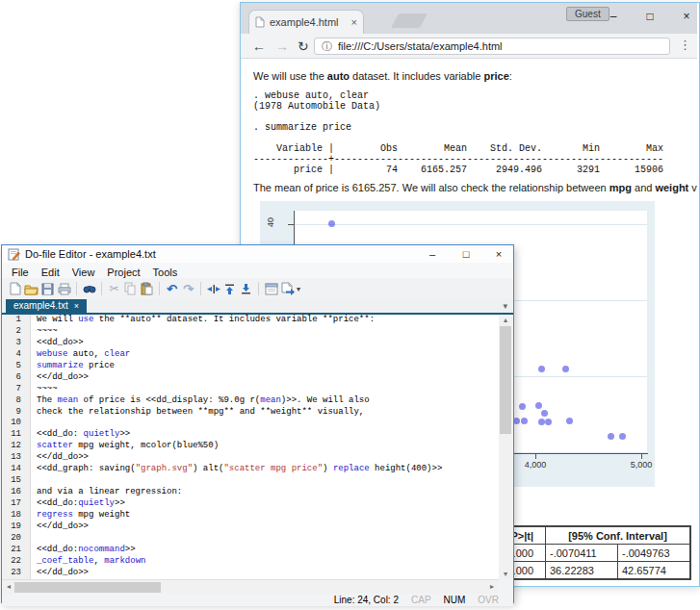  Describe the element at coordinates (64, 289) in the screenshot. I see `print-icon` at that location.